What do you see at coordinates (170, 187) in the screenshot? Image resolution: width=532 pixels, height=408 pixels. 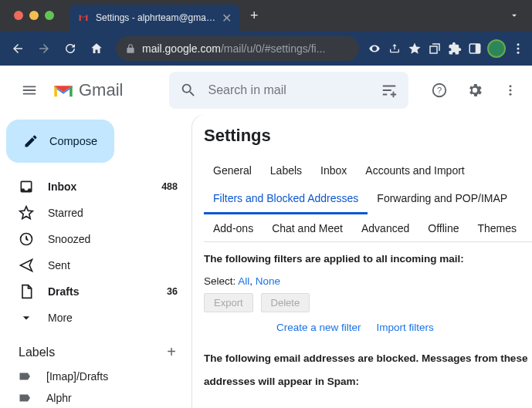 I see `inbox-count: 488` at bounding box center [170, 187].